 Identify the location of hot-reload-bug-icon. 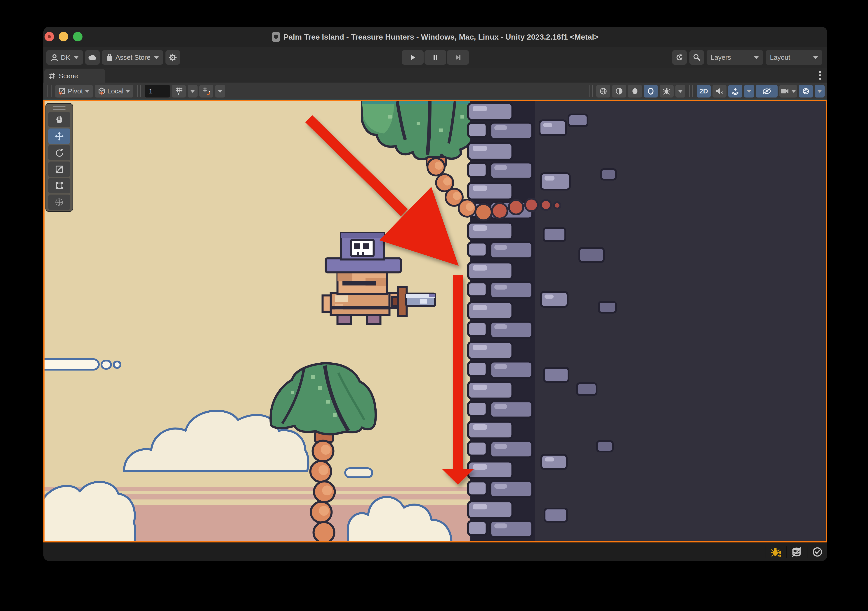
(777, 552).